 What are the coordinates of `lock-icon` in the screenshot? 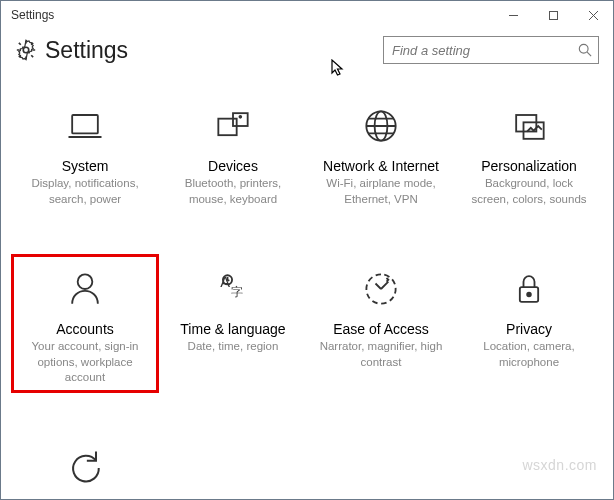 It's located at (529, 289).